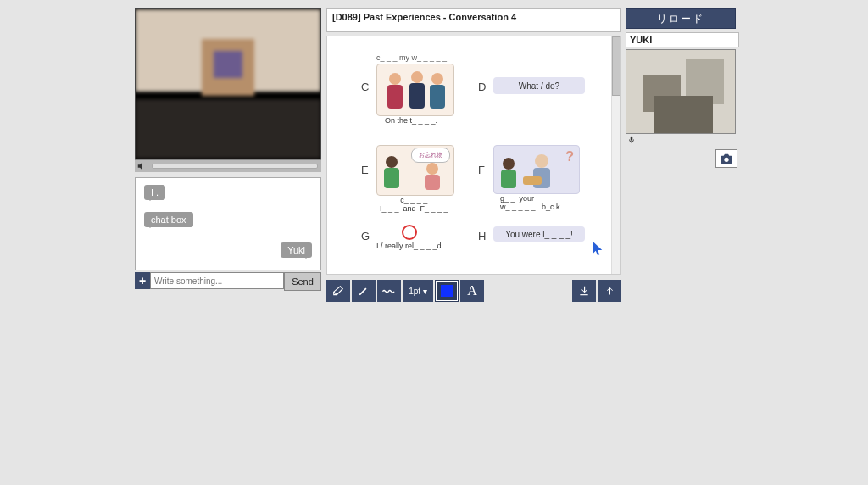  Describe the element at coordinates (537, 170) in the screenshot. I see `cell-image: ?` at that location.